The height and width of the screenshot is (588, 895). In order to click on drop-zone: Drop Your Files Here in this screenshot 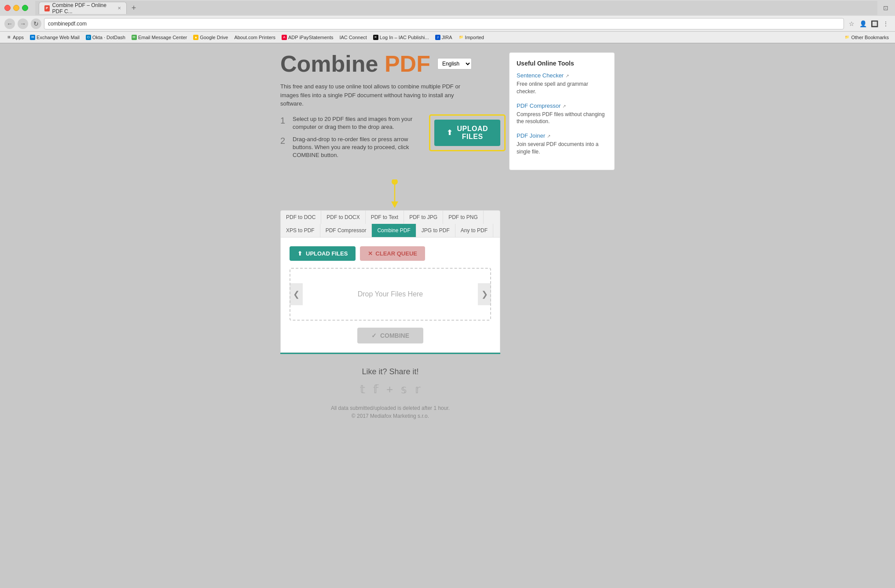, I will do `click(390, 294)`.